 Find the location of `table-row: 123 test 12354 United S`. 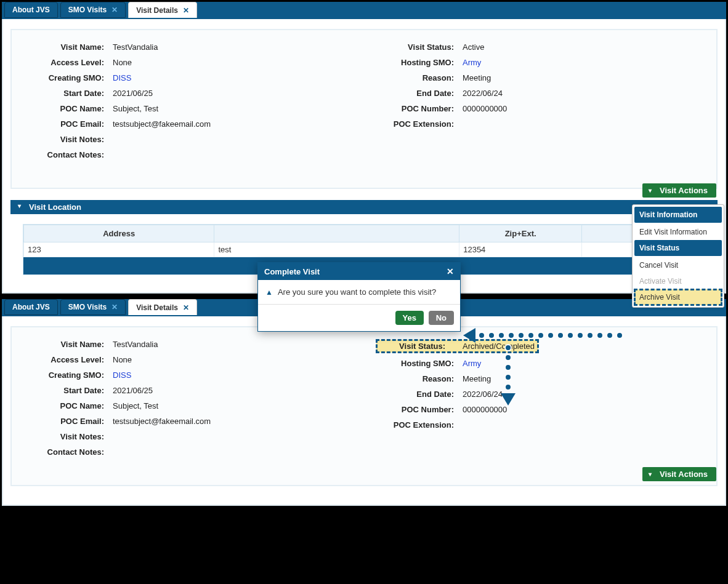

table-row: 123 test 12354 United S is located at coordinates (365, 250).